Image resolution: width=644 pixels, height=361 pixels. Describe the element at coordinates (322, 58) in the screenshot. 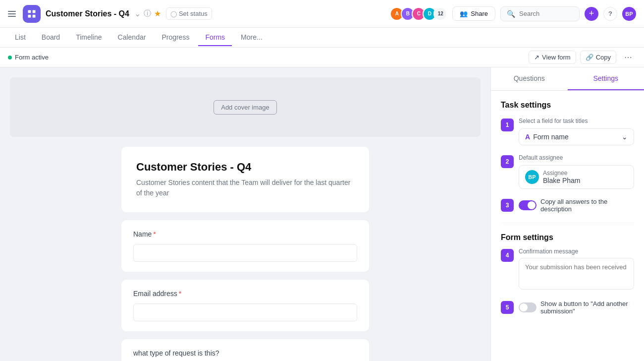

I see `status-bar: Form active ↗ View form 🔗 Copy ⋯` at that location.